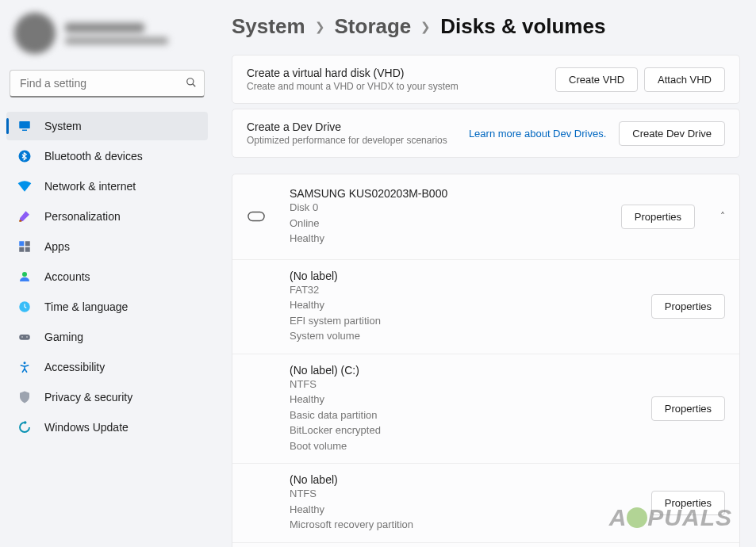 The height and width of the screenshot is (547, 756). Describe the element at coordinates (107, 186) in the screenshot. I see `sidebar-item-network: Network & internet` at that location.